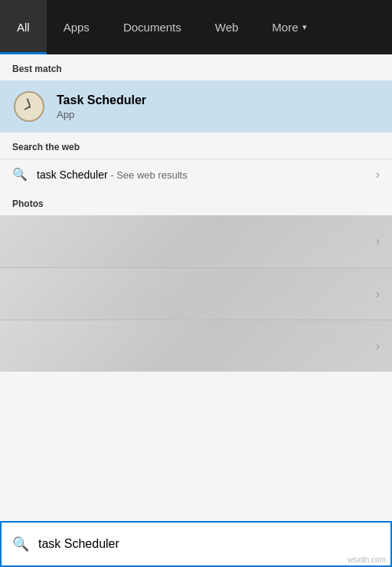 The width and height of the screenshot is (392, 567). I want to click on web-search-label: Search the web, so click(196, 146).